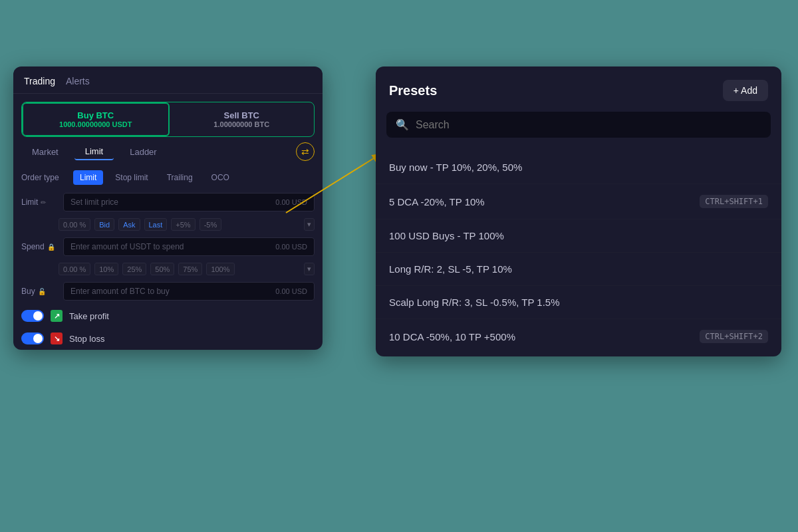 The image size is (798, 532). I want to click on presets-icon-button: ⇄, so click(305, 152).